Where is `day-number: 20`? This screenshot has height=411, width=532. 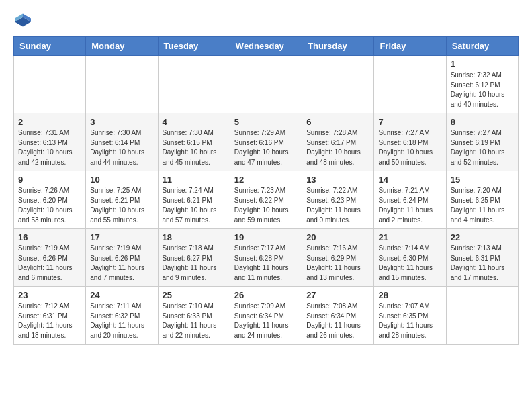
day-number: 20 is located at coordinates (338, 238).